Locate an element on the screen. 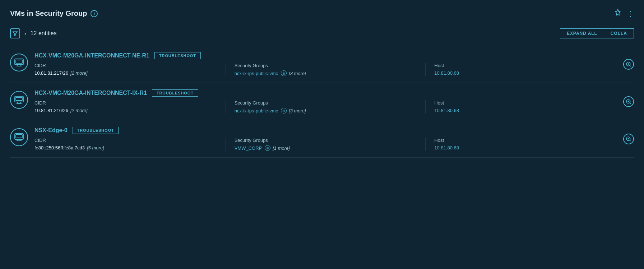 The height and width of the screenshot is (269, 644). header-left: VMs in Security Group i is located at coordinates (54, 14).